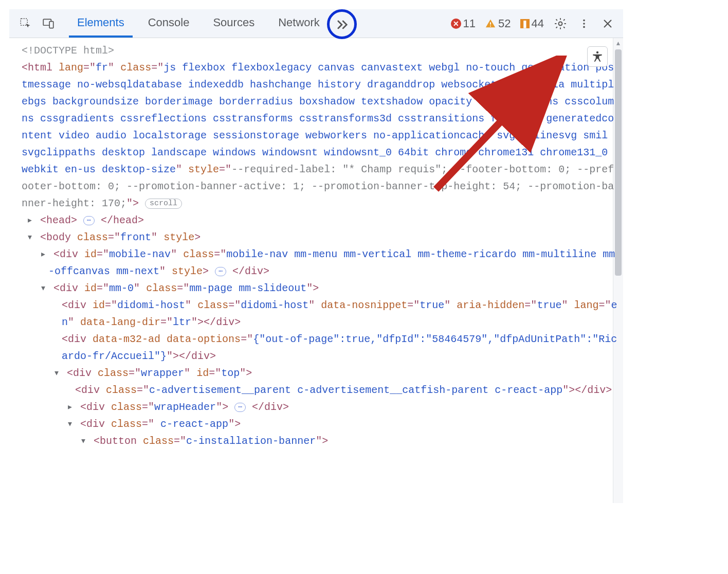 This screenshot has width=728, height=574. Describe the element at coordinates (608, 24) in the screenshot. I see `close-icon` at that location.